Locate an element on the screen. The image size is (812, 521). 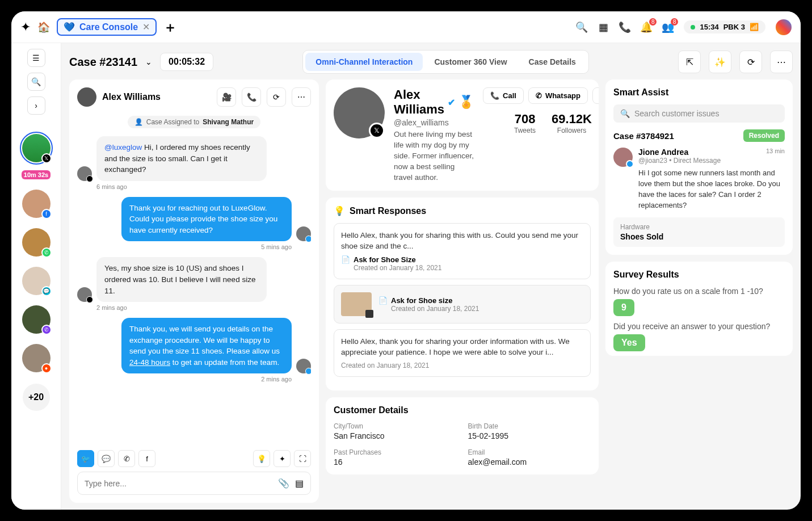
stat: 69.12KFollowers is located at coordinates (572, 123).